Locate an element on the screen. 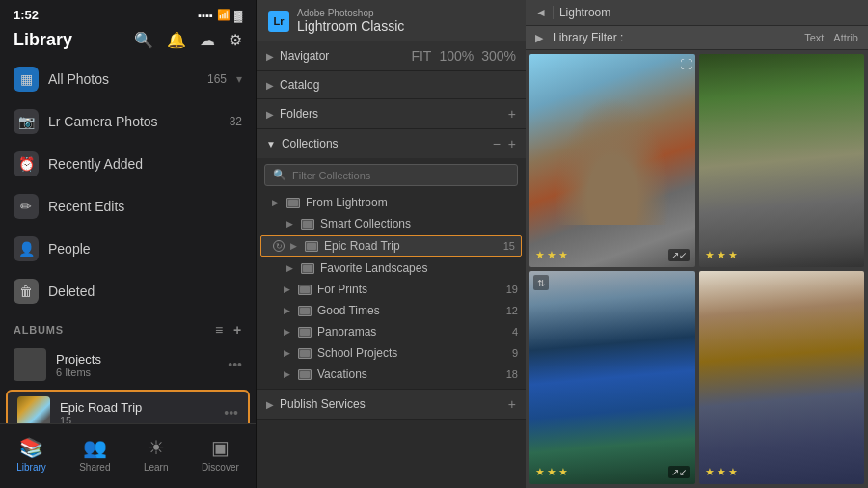  fav-expand: ▶ is located at coordinates (289, 268).